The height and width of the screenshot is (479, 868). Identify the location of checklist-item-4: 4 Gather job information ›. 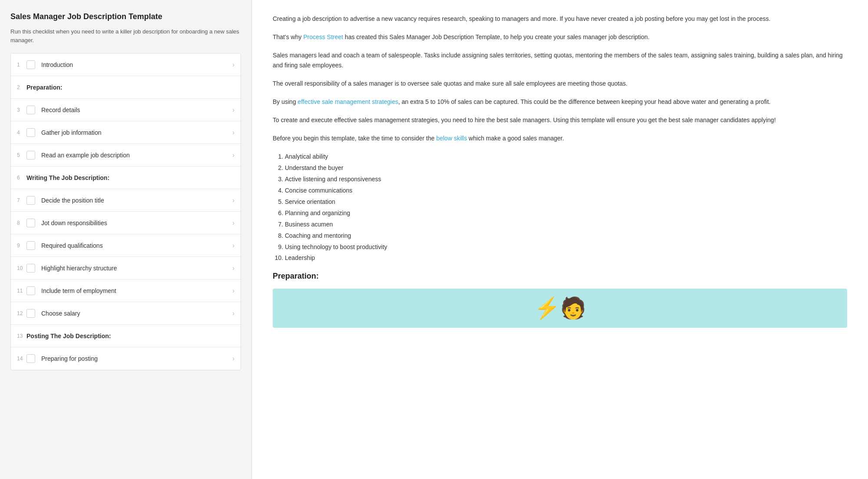
(126, 133).